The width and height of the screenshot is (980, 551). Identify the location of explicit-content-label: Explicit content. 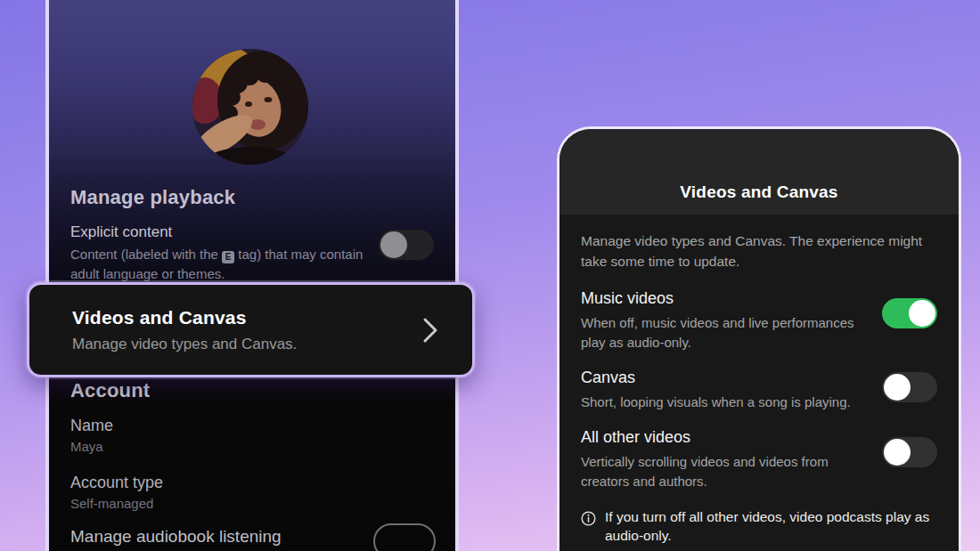
(121, 232).